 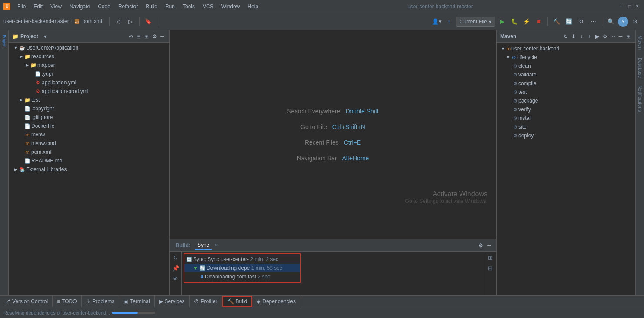 I want to click on version-control-button: ⎇ Version Control, so click(x=26, y=301).